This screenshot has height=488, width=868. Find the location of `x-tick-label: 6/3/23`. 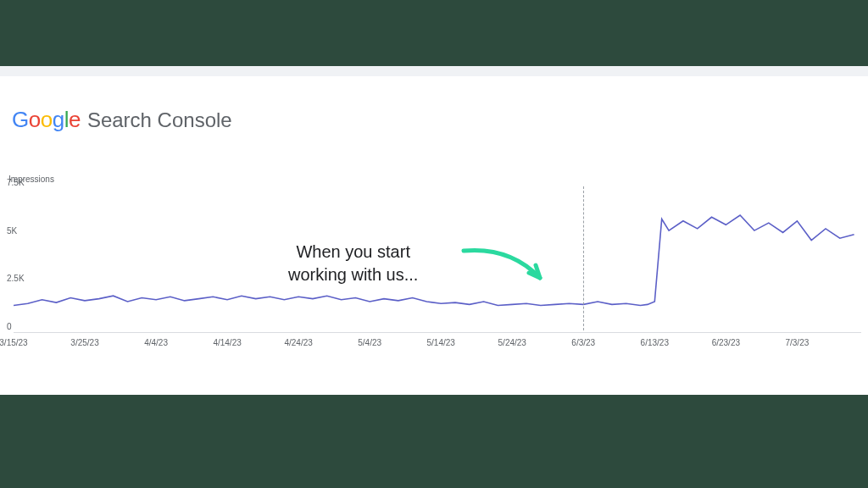

x-tick-label: 6/3/23 is located at coordinates (583, 342).